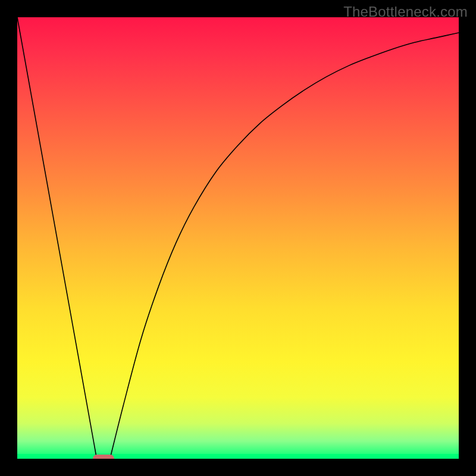  I want to click on optimum-marker, so click(104, 457).